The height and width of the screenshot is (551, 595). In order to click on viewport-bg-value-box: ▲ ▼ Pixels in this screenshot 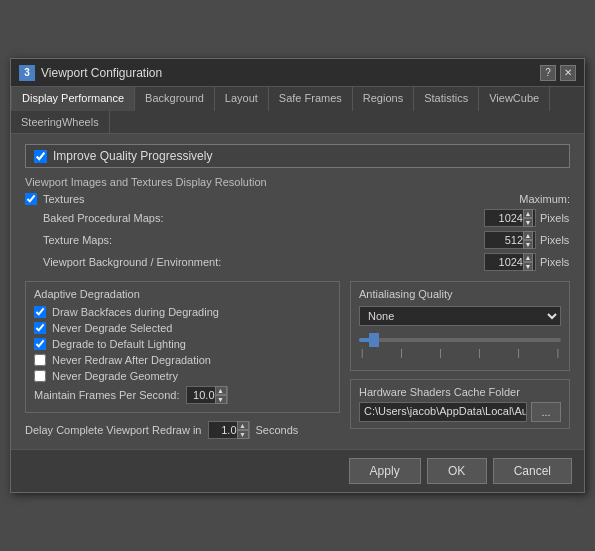, I will do `click(527, 262)`.